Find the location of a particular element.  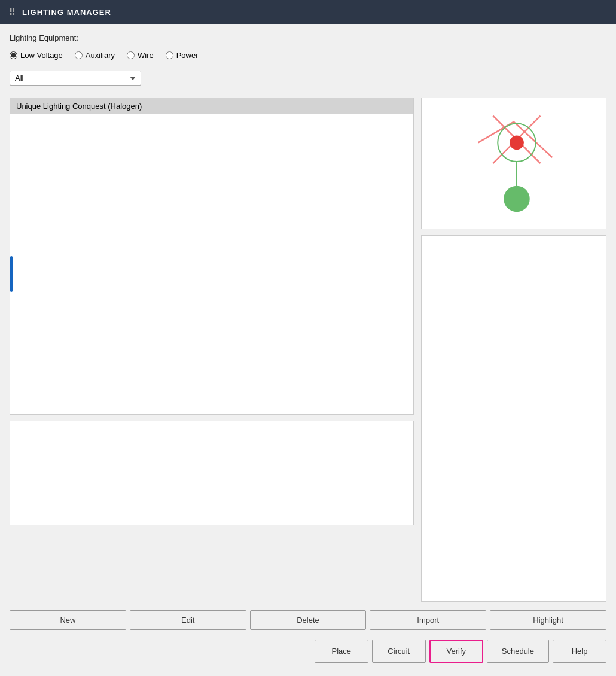

scrollbar-indicator is located at coordinates (11, 274).